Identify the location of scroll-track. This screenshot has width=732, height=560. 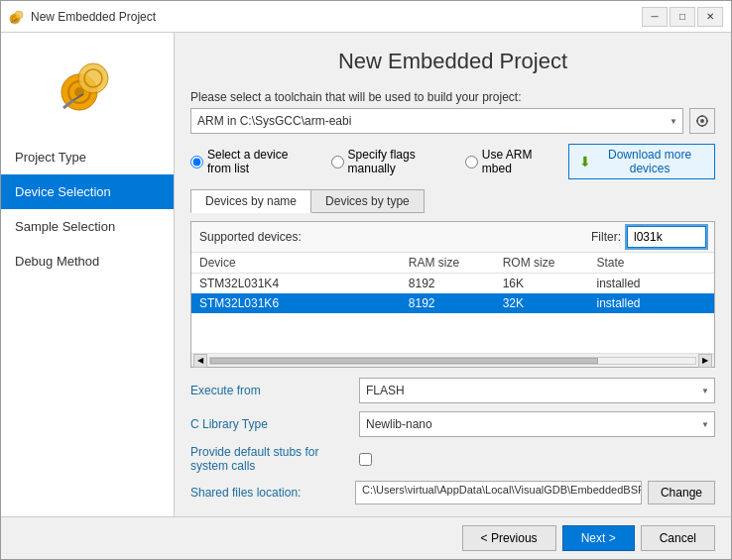
(452, 361).